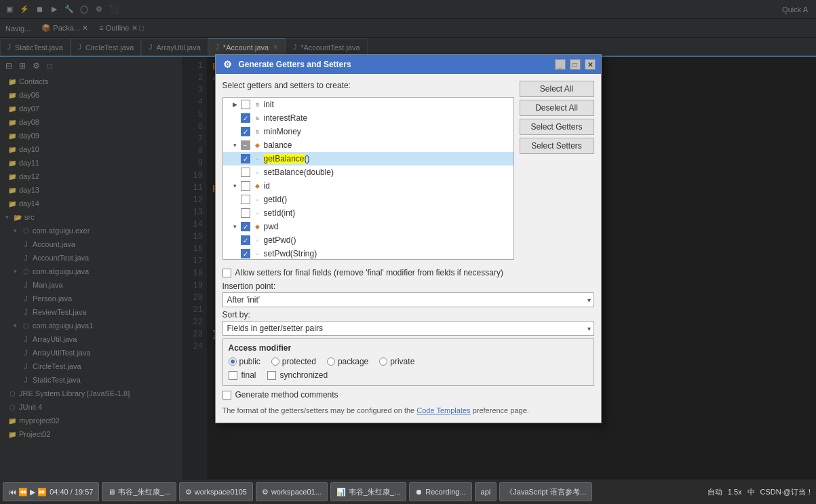 Image resolution: width=816 pixels, height=504 pixels. Describe the element at coordinates (246, 172) in the screenshot. I see `setBalance-check` at that location.